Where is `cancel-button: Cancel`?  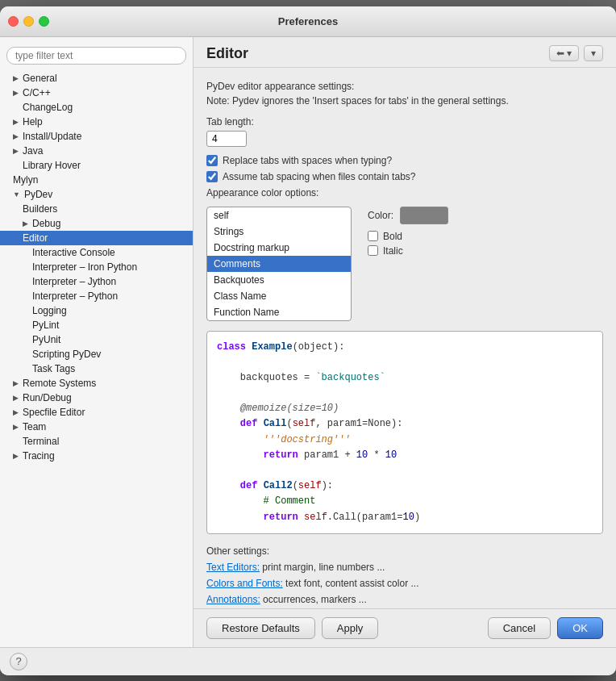
cancel-button: Cancel is located at coordinates (519, 628).